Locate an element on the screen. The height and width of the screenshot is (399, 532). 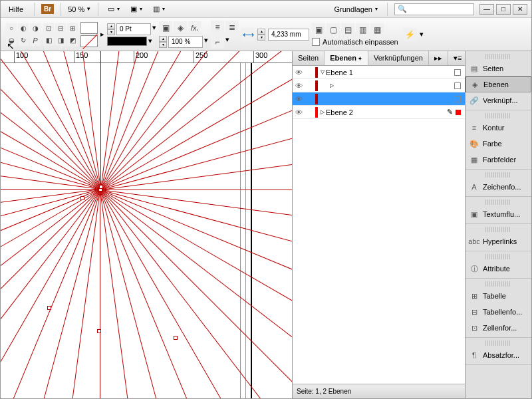
panel-label: Kontur is located at coordinates (493, 128).